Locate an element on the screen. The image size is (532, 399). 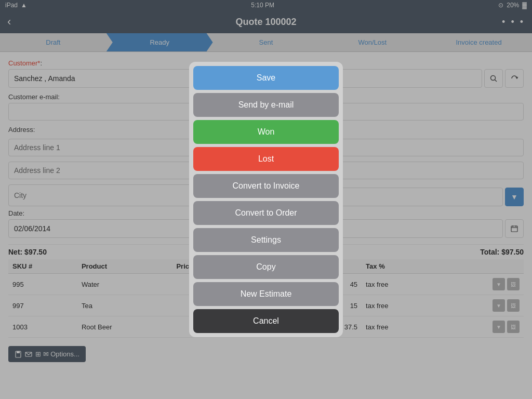
settings-button: Settings is located at coordinates (266, 240).